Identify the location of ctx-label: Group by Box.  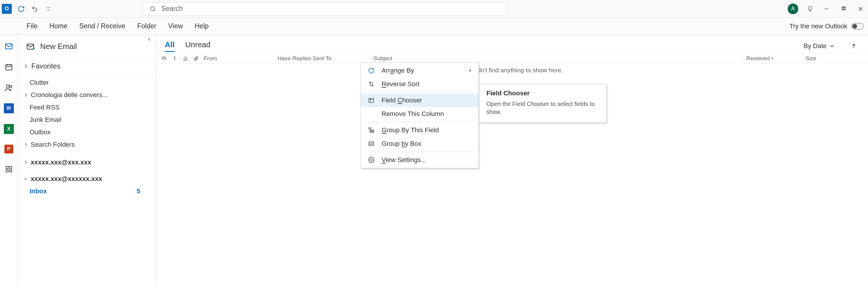
(402, 144).